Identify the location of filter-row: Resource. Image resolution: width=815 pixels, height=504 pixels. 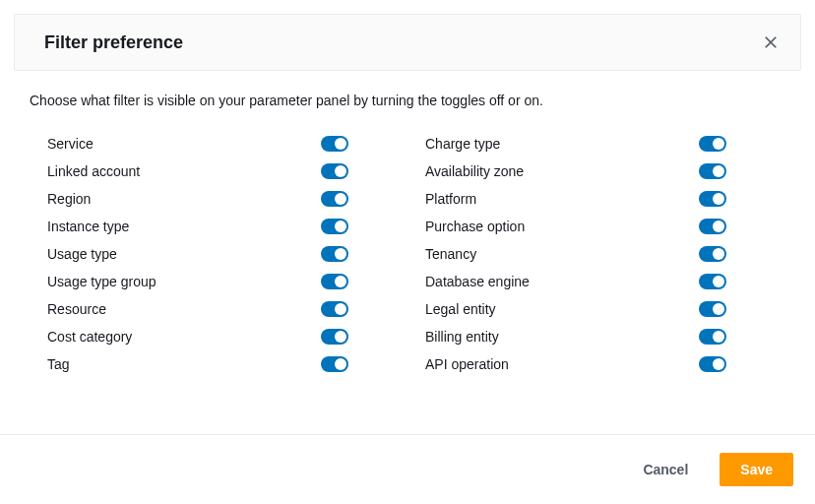
(227, 309).